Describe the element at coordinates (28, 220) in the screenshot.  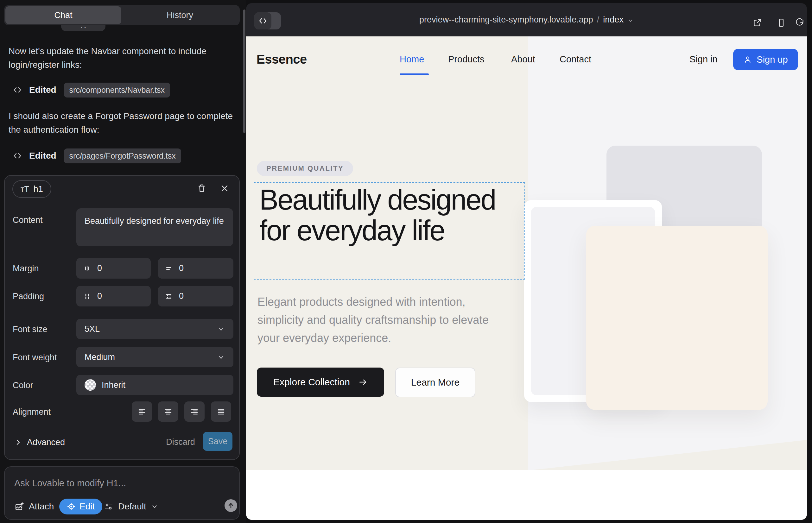
I see `content-label: Content` at that location.